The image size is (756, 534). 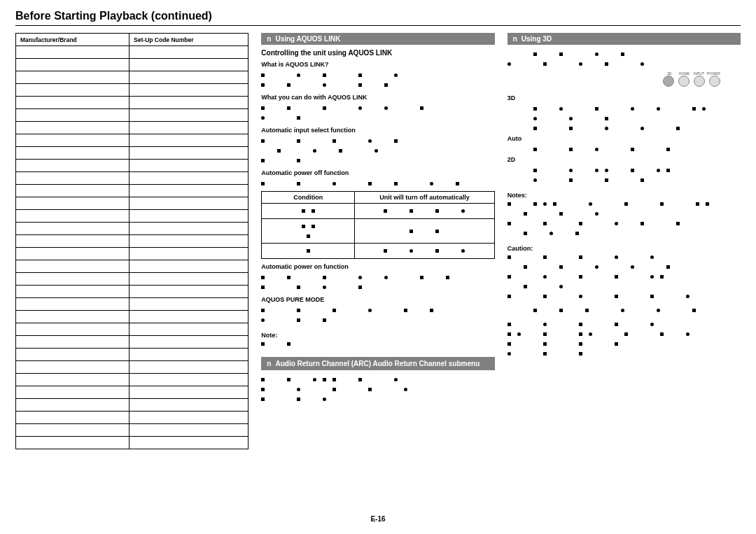 What do you see at coordinates (378, 519) in the screenshot?
I see `page-number: E-16` at bounding box center [378, 519].